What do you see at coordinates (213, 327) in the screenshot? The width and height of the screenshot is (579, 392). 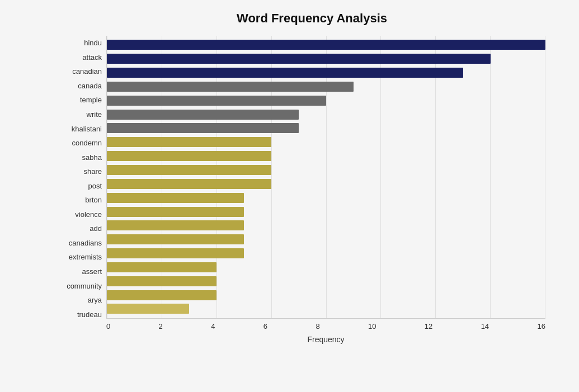 I see `x-tick: 4` at bounding box center [213, 327].